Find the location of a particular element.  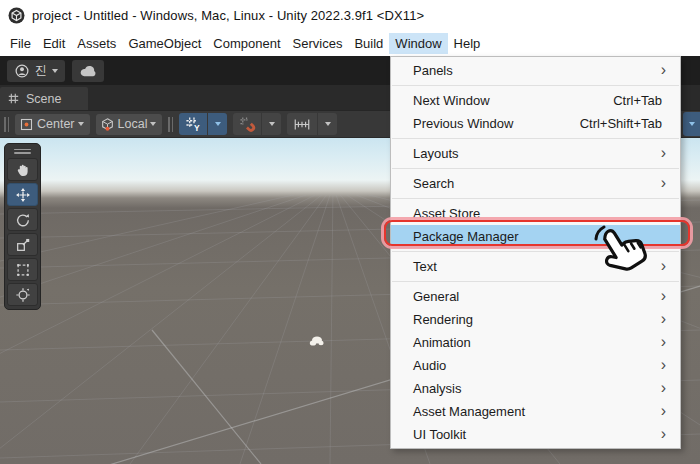

menu-item-label: Previous Window is located at coordinates (496, 124).